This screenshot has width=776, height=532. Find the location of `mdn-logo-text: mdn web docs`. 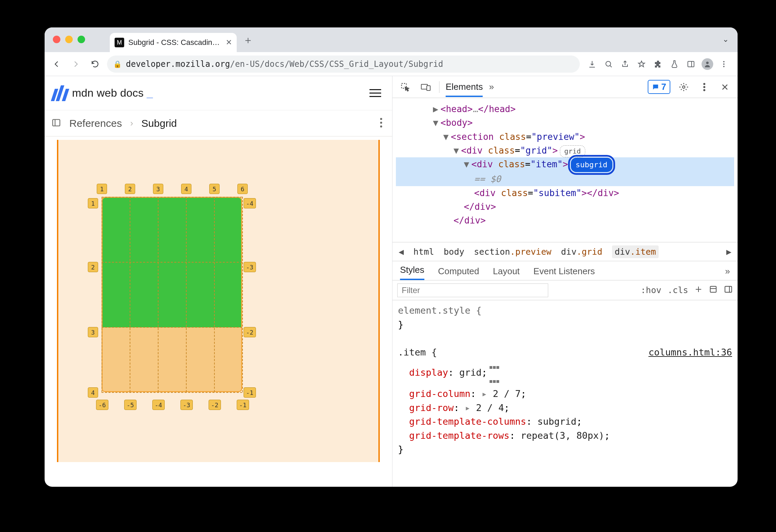

mdn-logo-text: mdn web docs is located at coordinates (108, 93).